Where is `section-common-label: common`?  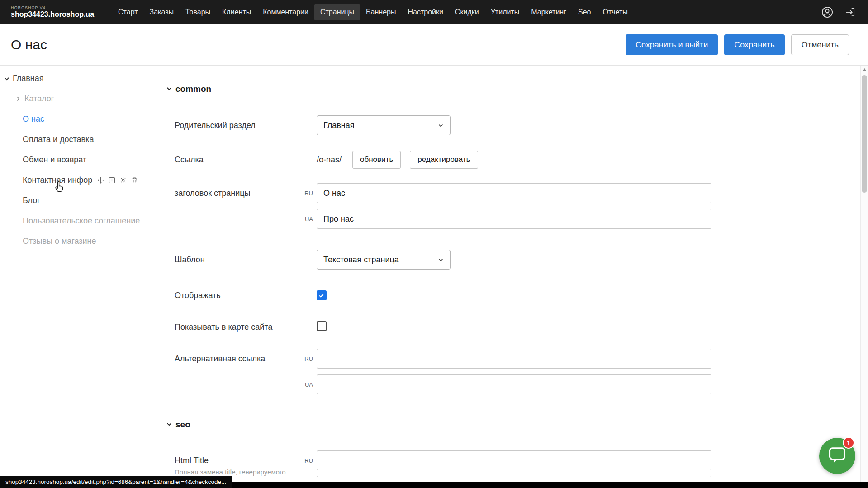
section-common-label: common is located at coordinates (194, 89).